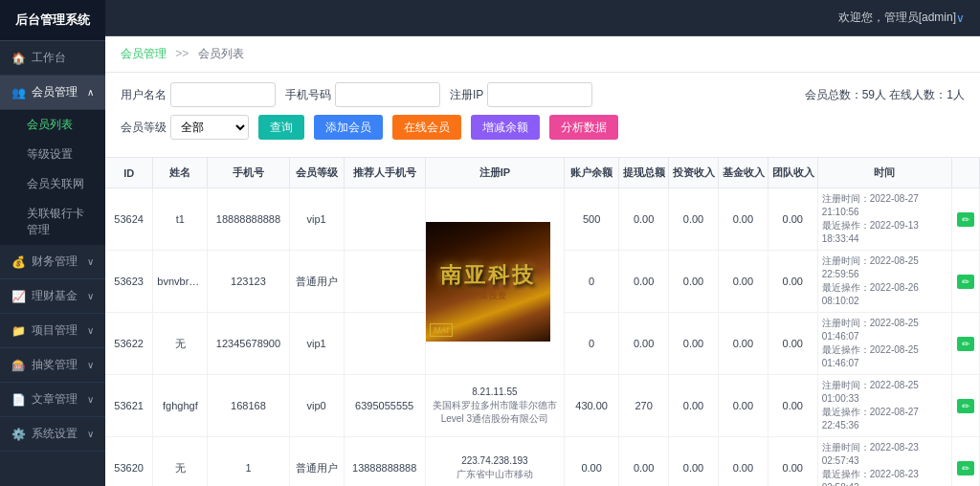 The image size is (980, 486). What do you see at coordinates (90, 92) in the screenshot?
I see `member-arrow: ∧` at bounding box center [90, 92].